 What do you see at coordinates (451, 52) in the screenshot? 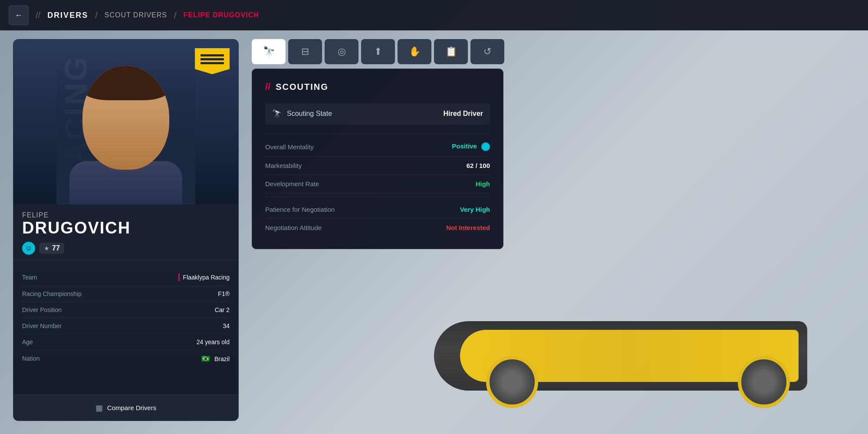
I see `clipboard-tab-icon: 📋` at bounding box center [451, 52].